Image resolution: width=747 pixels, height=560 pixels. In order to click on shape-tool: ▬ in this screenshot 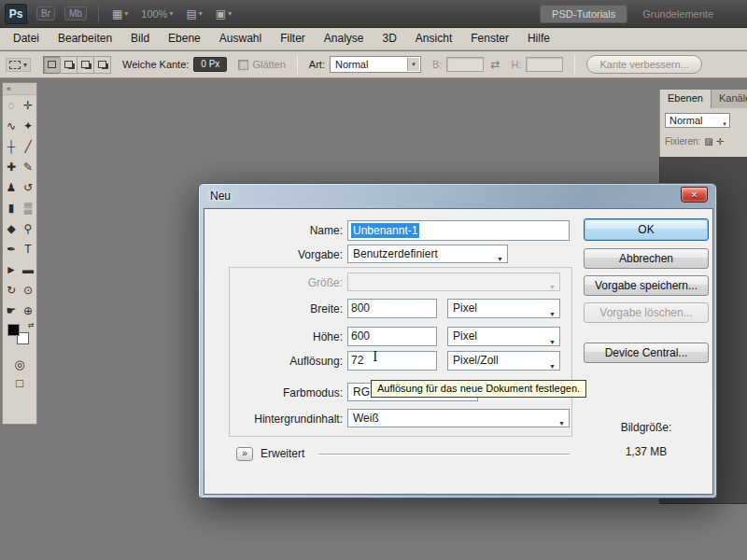, I will do `click(28, 270)`.